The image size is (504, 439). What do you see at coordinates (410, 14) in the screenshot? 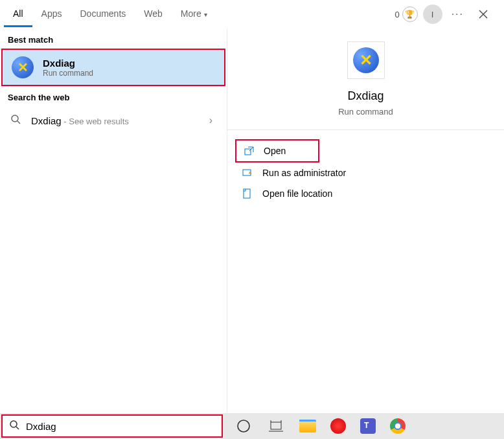
I see `trophy-icon: 🏆` at bounding box center [410, 14].